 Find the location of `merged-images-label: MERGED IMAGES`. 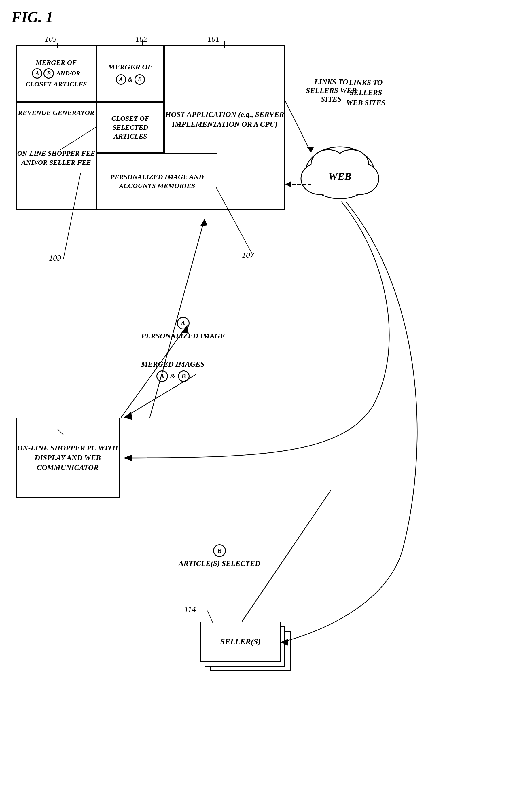

merged-images-label: MERGED IMAGES is located at coordinates (173, 364).